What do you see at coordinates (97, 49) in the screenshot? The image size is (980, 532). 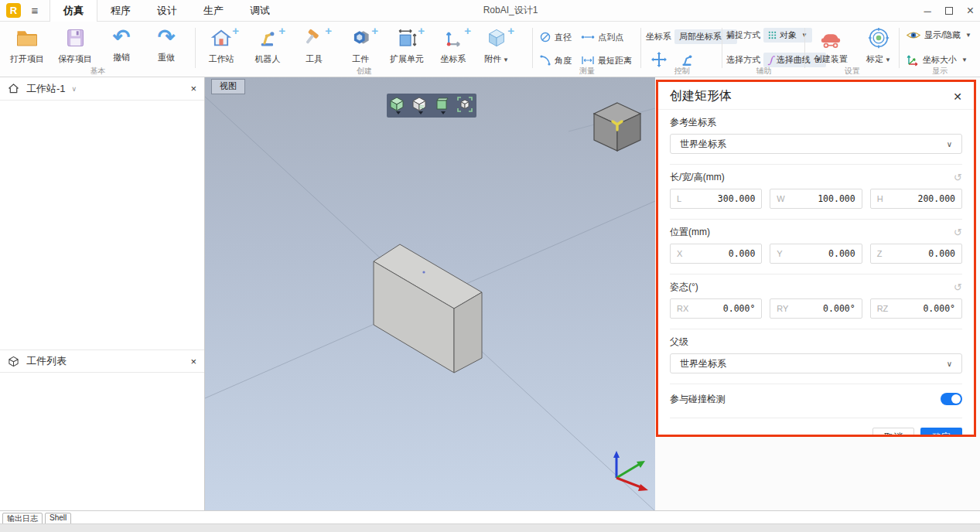 I see `ribbon-group-basic: 打开项目 保存项目 ↶ 撤销 ↷ 重做 基本` at bounding box center [97, 49].